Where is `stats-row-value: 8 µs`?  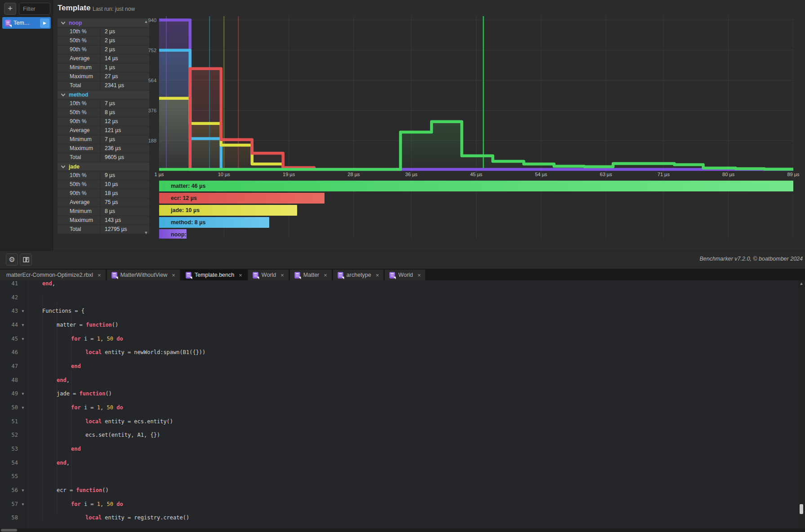
stats-row-value: 8 µs is located at coordinates (125, 112).